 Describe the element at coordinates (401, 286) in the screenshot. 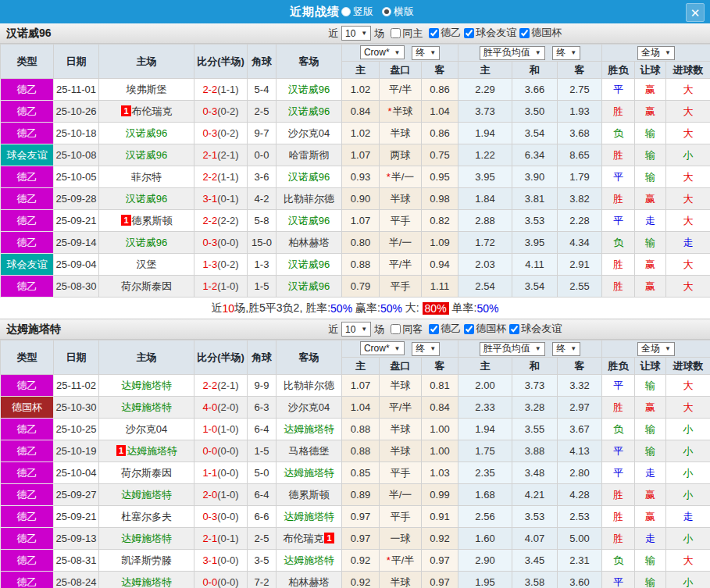

I see `handicap-name: 平手` at that location.